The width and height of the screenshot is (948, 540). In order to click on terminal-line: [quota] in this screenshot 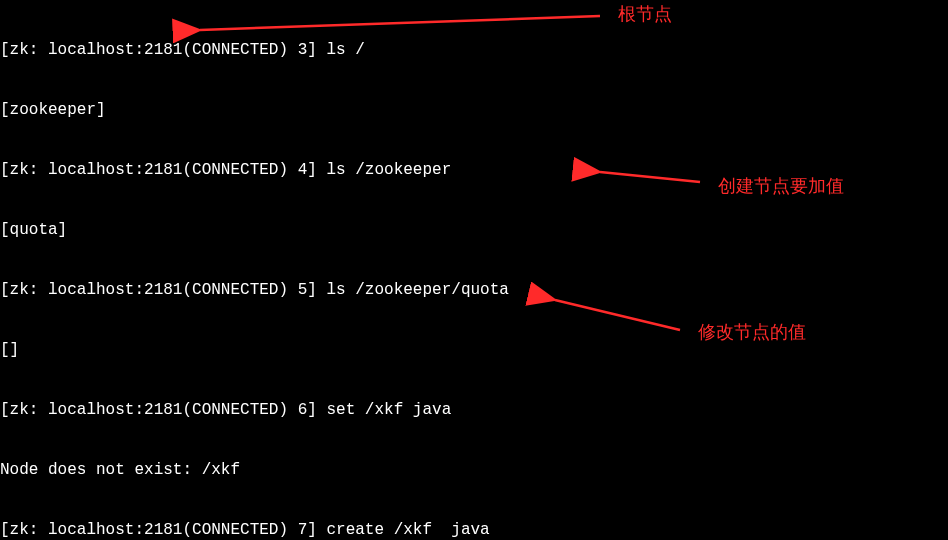, I will do `click(474, 230)`.